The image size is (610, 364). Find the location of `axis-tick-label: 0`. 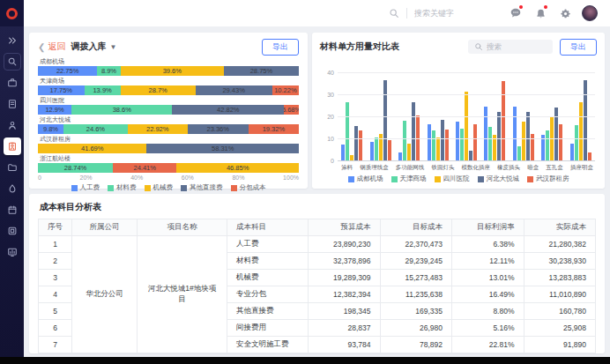

axis-tick-label: 0 is located at coordinates (327, 160).